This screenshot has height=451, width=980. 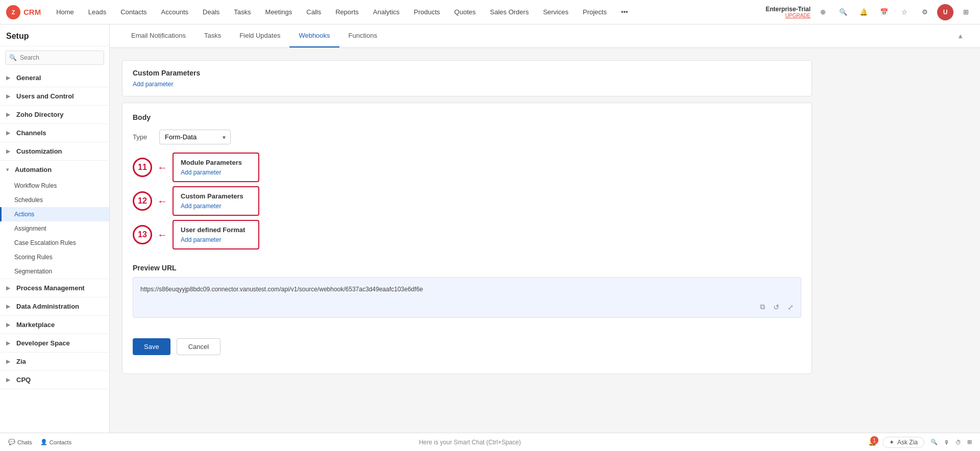 What do you see at coordinates (55, 306) in the screenshot?
I see `sidebar-section-data-admin-header: ▶ Data Administration` at bounding box center [55, 306].